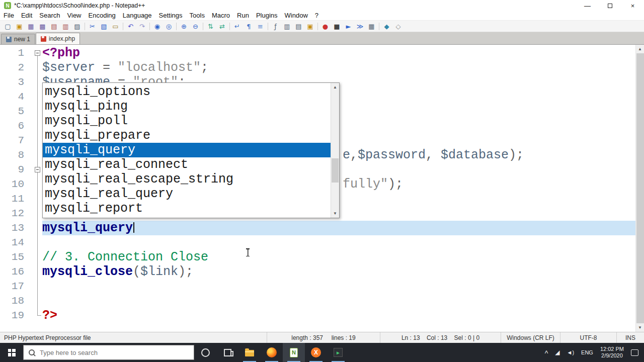 This screenshot has height=362, width=644. What do you see at coordinates (335, 150) in the screenshot?
I see `autocomplete-scrollbar: ▲ ▼` at bounding box center [335, 150].